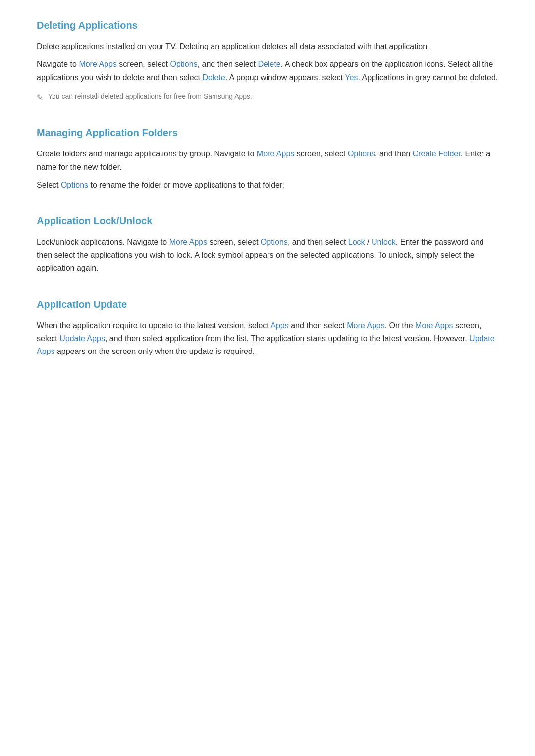 This screenshot has height=756, width=535. Describe the element at coordinates (268, 255) in the screenshot. I see `section-body-application-lock-unlock: Lock/unlock applications. Navigate to Mo…` at that location.